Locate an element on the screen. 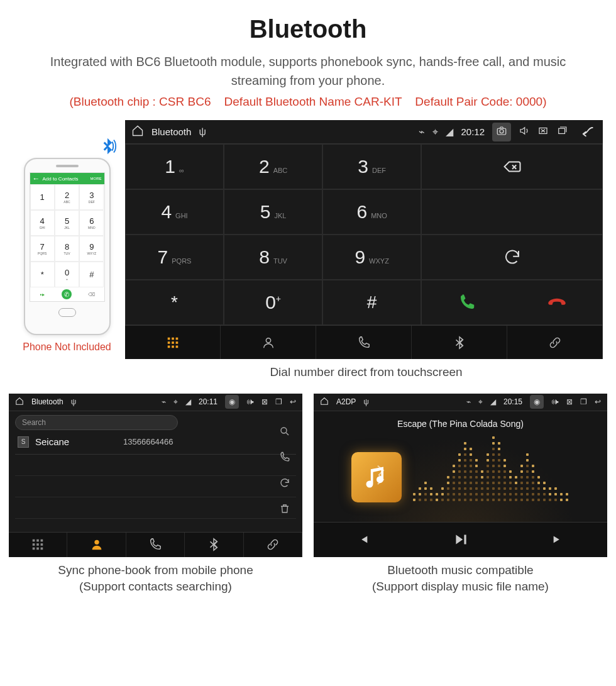  phone-key-0: 0+ is located at coordinates (67, 274).